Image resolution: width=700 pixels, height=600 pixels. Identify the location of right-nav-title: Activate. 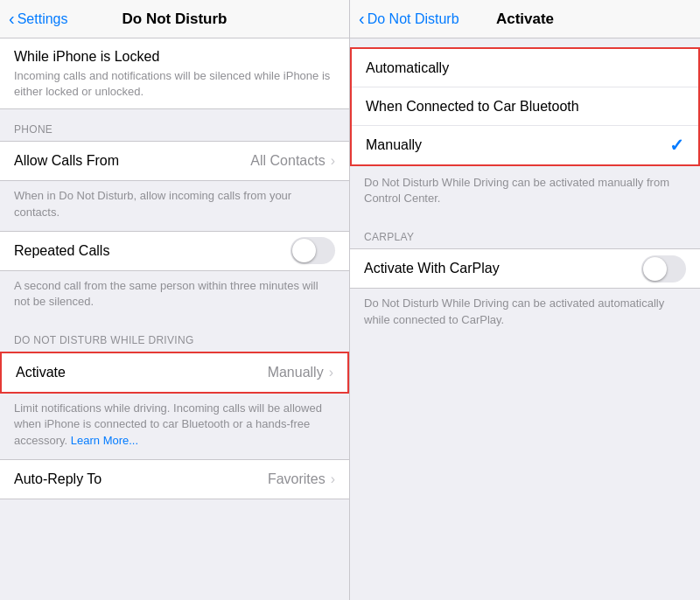
(525, 19).